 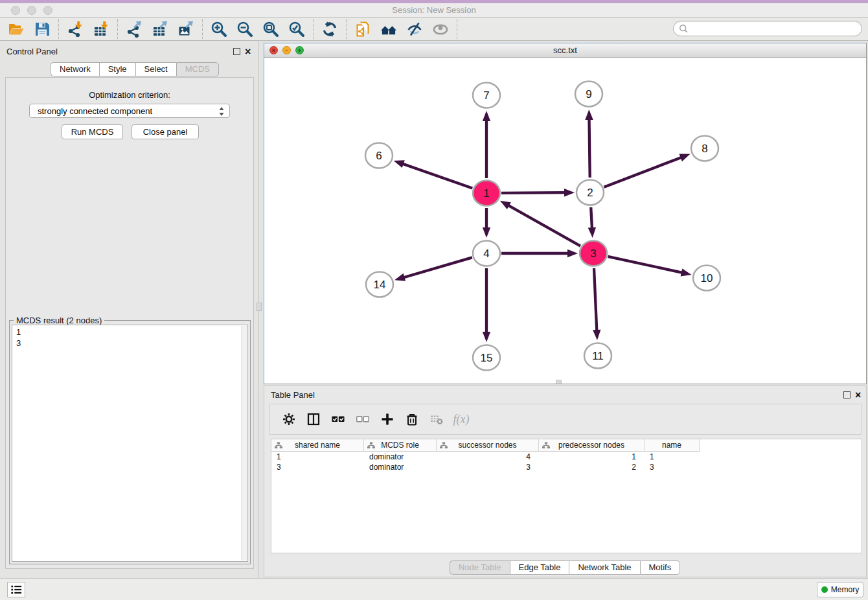 I want to click on graph-node-7: 7, so click(x=486, y=96).